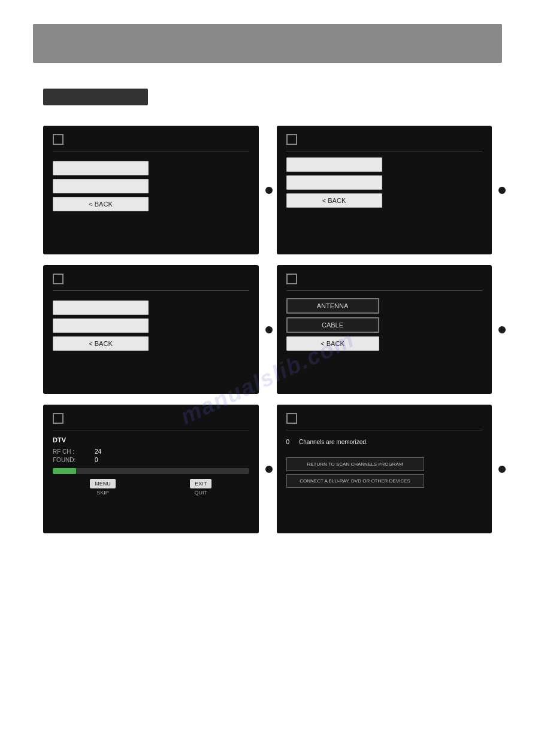 Image resolution: width=535 pixels, height=756 pixels. I want to click on header-bar, so click(267, 43).